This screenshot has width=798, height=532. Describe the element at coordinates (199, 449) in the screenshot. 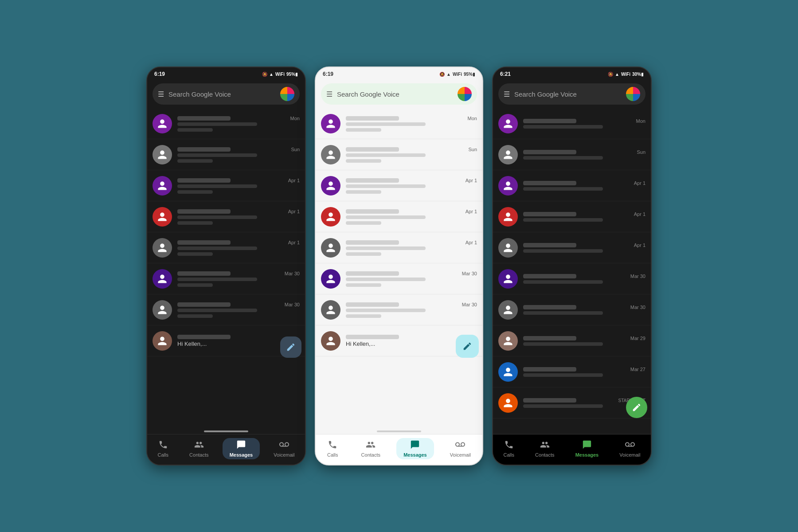

I see `nav-contacts-1: Contacts` at that location.